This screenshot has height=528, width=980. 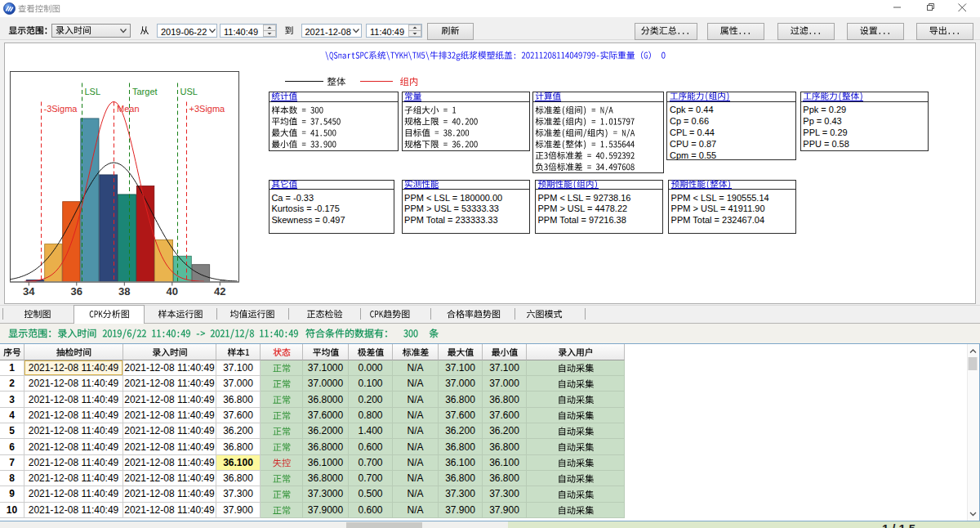 I want to click on svg-text: Target, so click(x=145, y=92).